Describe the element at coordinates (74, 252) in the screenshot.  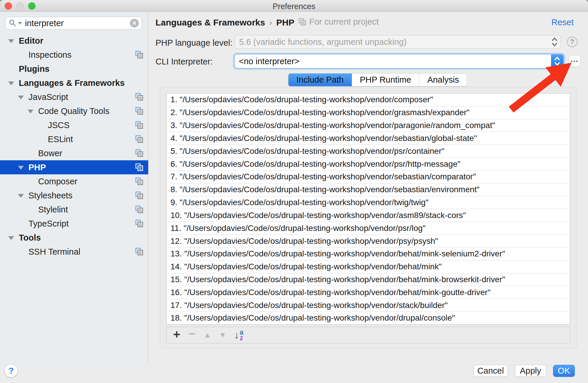
I see `sidebar-item-ssh-terminal: SSH Terminal` at that location.